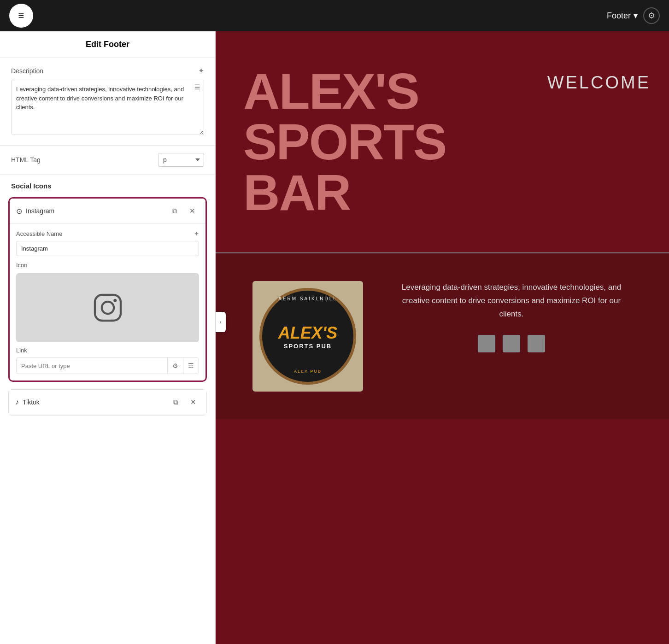 Image resolution: width=669 pixels, height=644 pixels. I want to click on accessible-name-label: Accessible Name, so click(39, 234).